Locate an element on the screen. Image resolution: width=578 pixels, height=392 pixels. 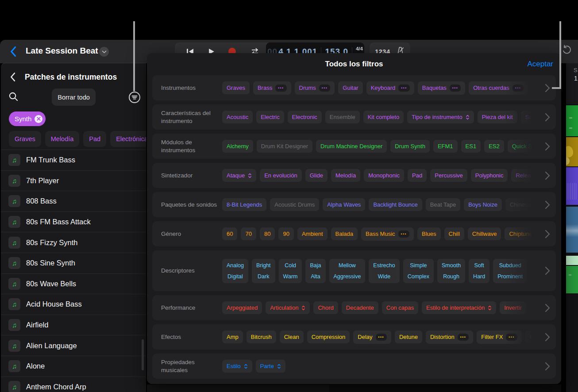
filter-pill-label: Warm is located at coordinates (290, 277).